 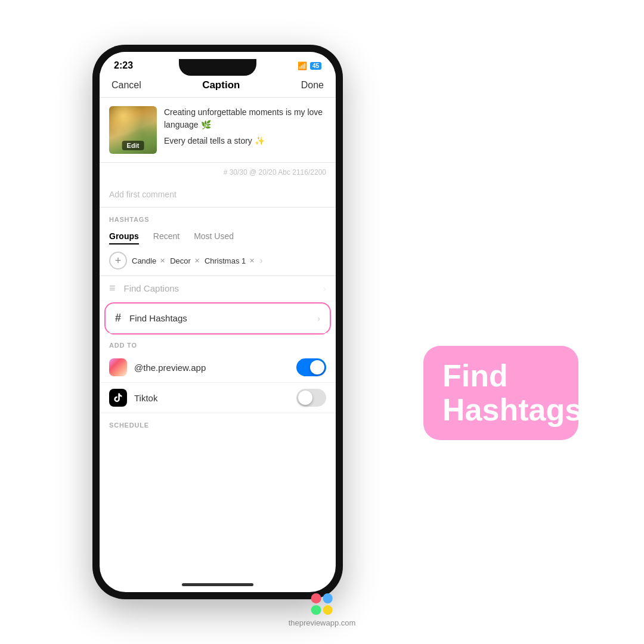 I want to click on addto-label: ADD TO, so click(x=218, y=344).